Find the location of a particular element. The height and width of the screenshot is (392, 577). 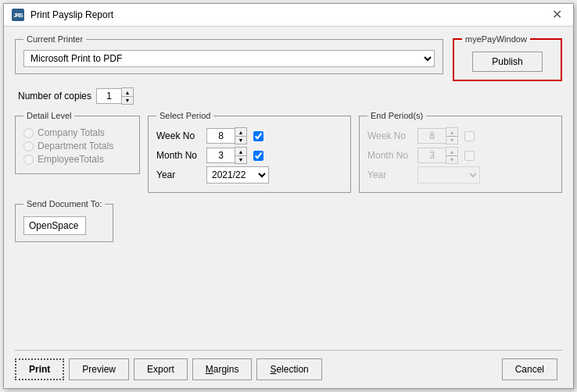

current-printer-legend: Current Printer is located at coordinates (55, 39).